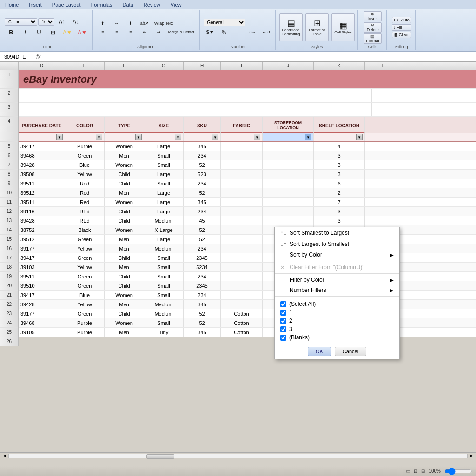 The image size is (476, 476). I want to click on cell-13-1: Yellow, so click(85, 267).